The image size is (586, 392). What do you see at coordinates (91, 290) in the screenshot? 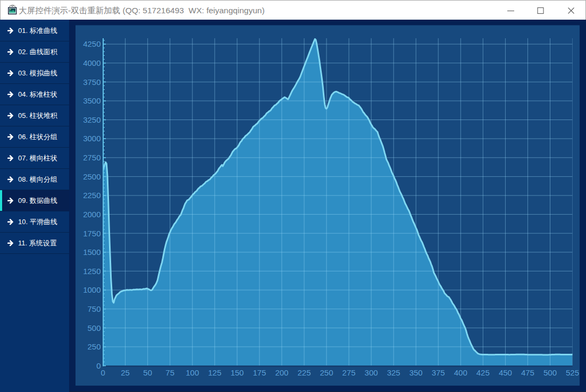
I see `svg-text: 1000` at bounding box center [91, 290].